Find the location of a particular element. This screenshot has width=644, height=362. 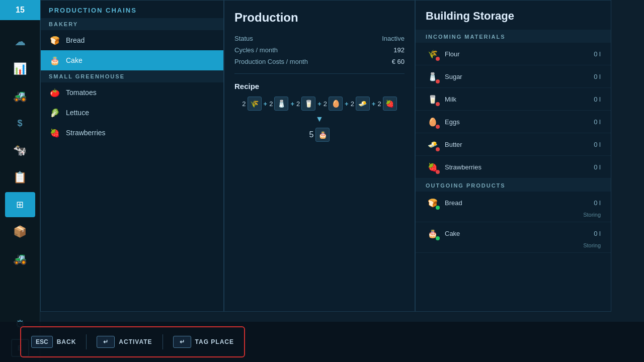

strawberries-icon: 🍓 is located at coordinates (55, 133).